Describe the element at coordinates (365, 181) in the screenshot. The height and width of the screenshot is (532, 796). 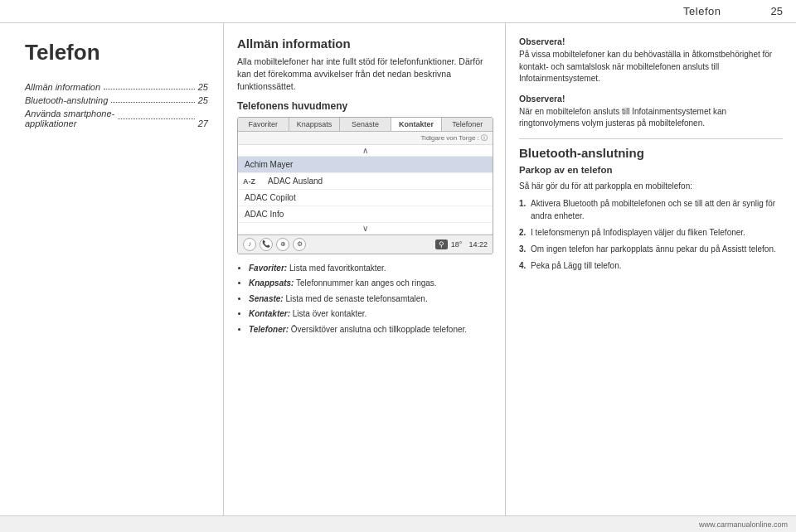
I see `phone-alpha-row: A-Z ADAC Ausland` at that location.